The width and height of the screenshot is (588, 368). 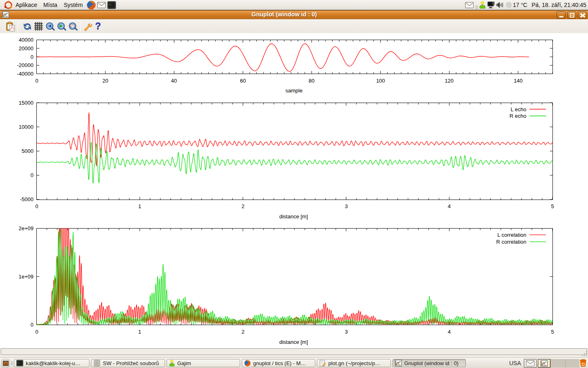 What do you see at coordinates (28, 151) in the screenshot?
I see `svg-text: 5000` at bounding box center [28, 151].